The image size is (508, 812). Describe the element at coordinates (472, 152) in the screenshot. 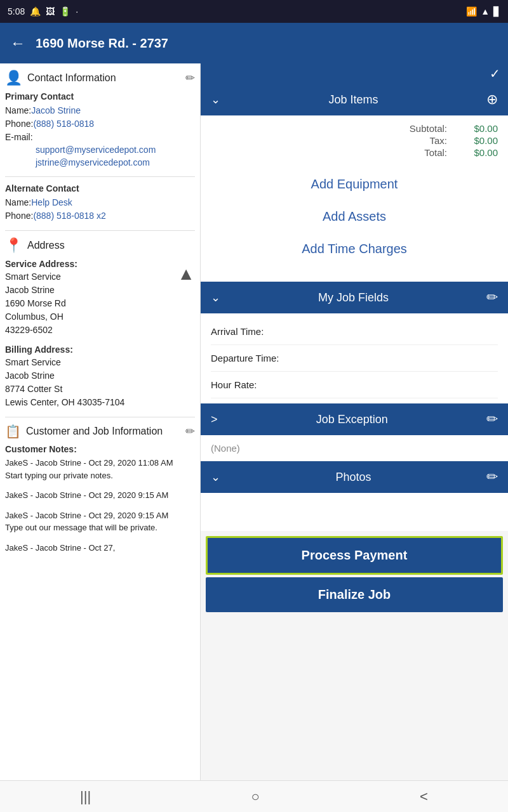

I see `total-value: $0.00` at that location.